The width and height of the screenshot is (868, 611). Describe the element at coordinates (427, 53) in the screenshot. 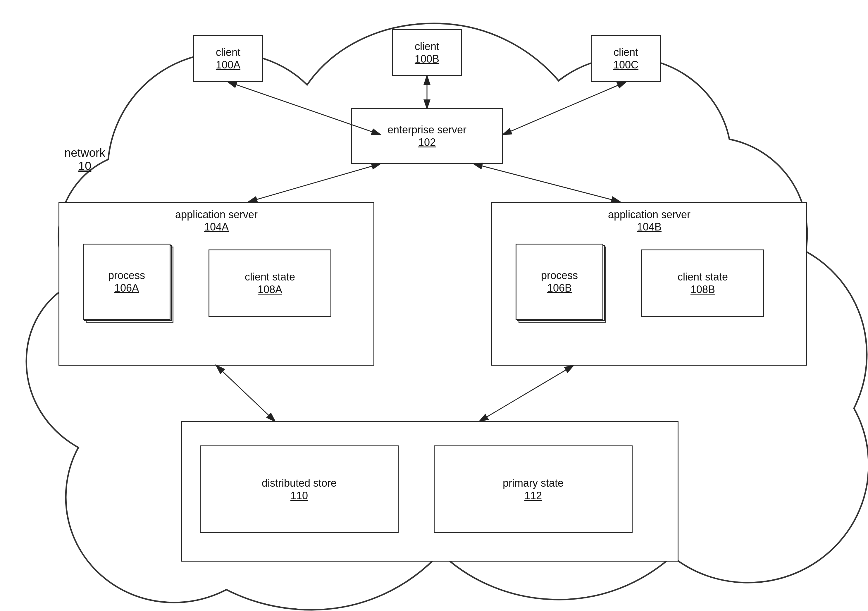

I see `client-100b-box: client 100B` at that location.